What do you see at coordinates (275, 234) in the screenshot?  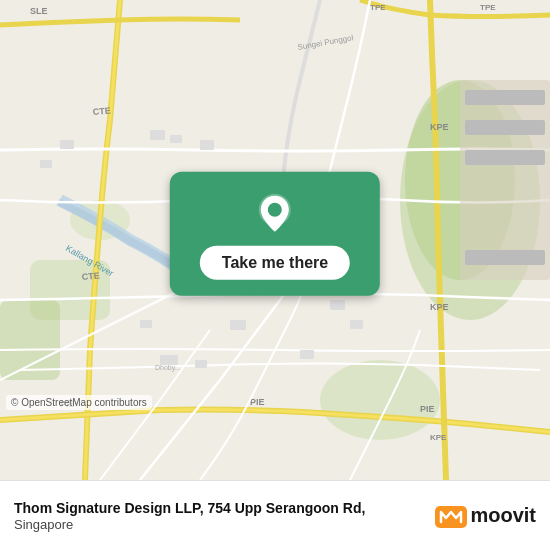 I see `navigation-overlay: Take me there` at bounding box center [275, 234].